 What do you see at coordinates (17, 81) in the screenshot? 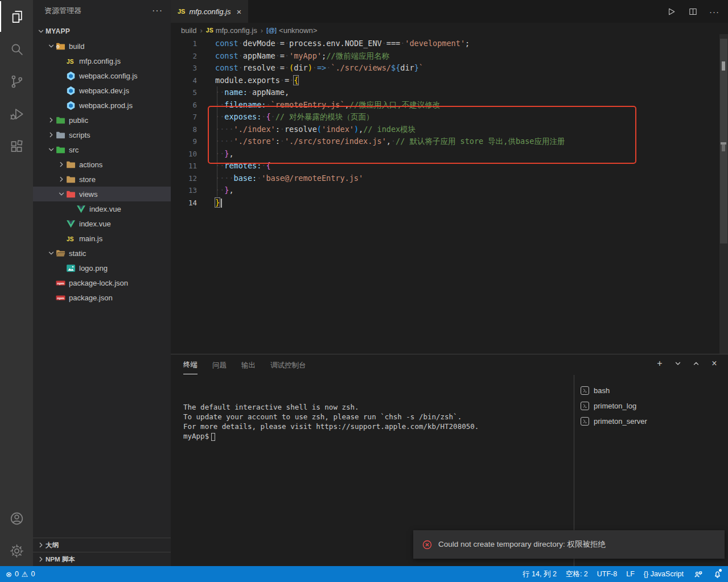
I see `activity-source-control` at bounding box center [17, 81].